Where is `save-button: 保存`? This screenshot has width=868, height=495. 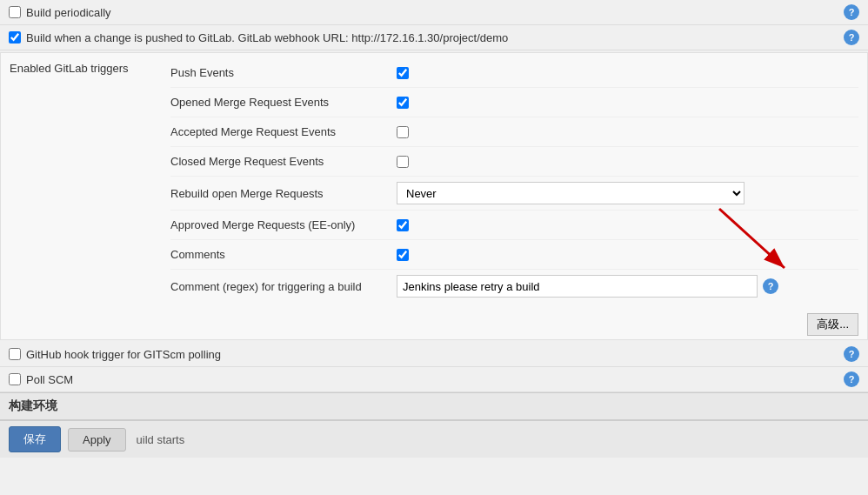
save-button: 保存 is located at coordinates (35, 439).